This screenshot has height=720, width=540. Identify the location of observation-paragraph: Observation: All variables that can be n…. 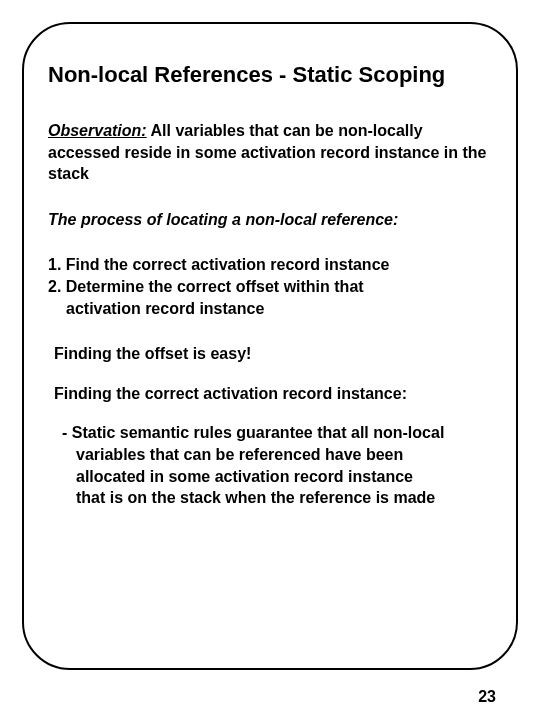
(270, 152).